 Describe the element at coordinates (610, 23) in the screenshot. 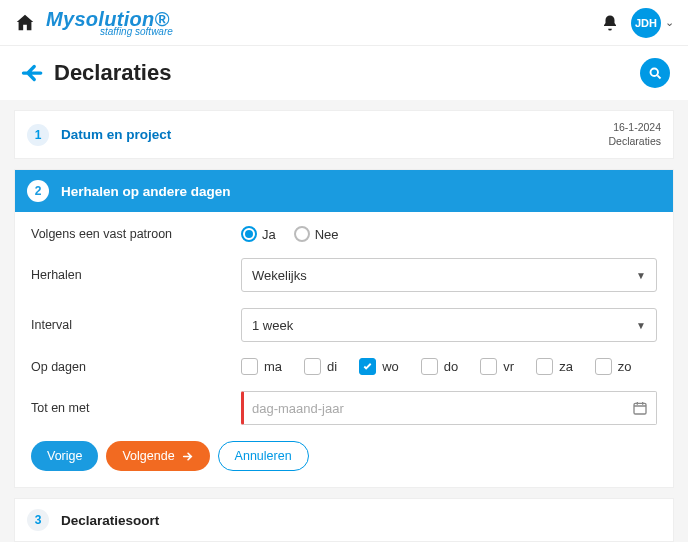

I see `bell-icon` at that location.